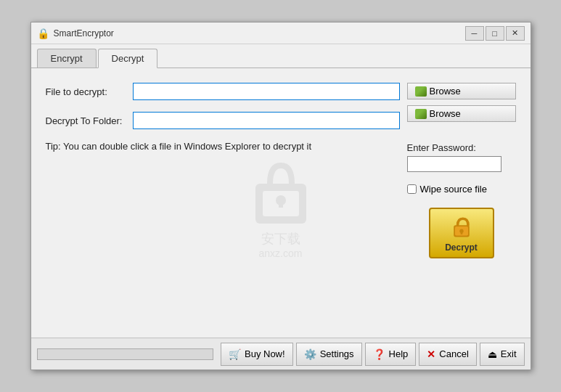 The image size is (561, 392). What do you see at coordinates (223, 91) in the screenshot?
I see `file-row: File to decrypt:` at bounding box center [223, 91].